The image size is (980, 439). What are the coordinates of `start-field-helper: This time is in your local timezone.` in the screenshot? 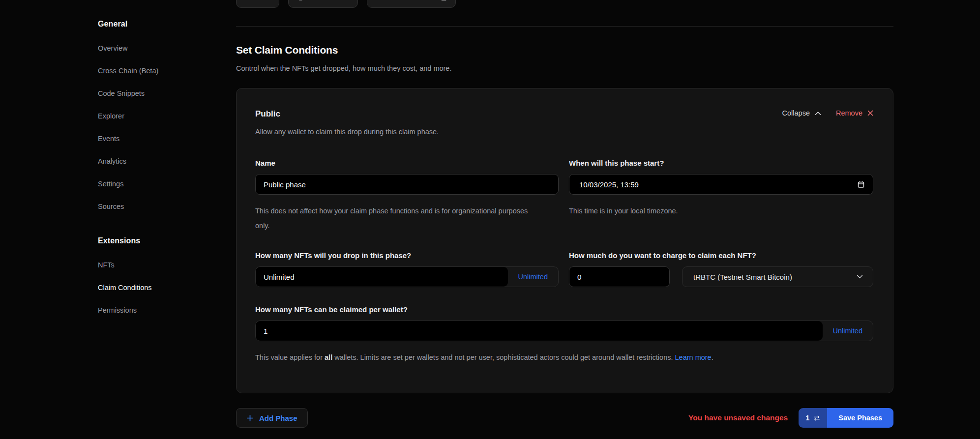 It's located at (721, 211).